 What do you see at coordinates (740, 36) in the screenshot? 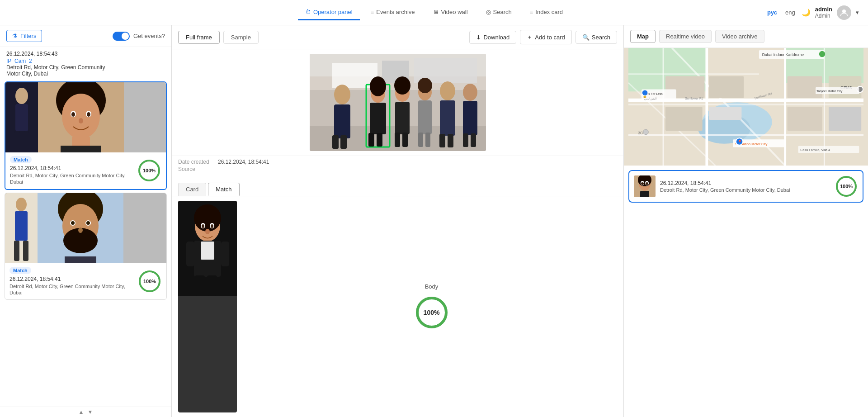
I see `video-archive-tab: Video archive` at bounding box center [740, 36].